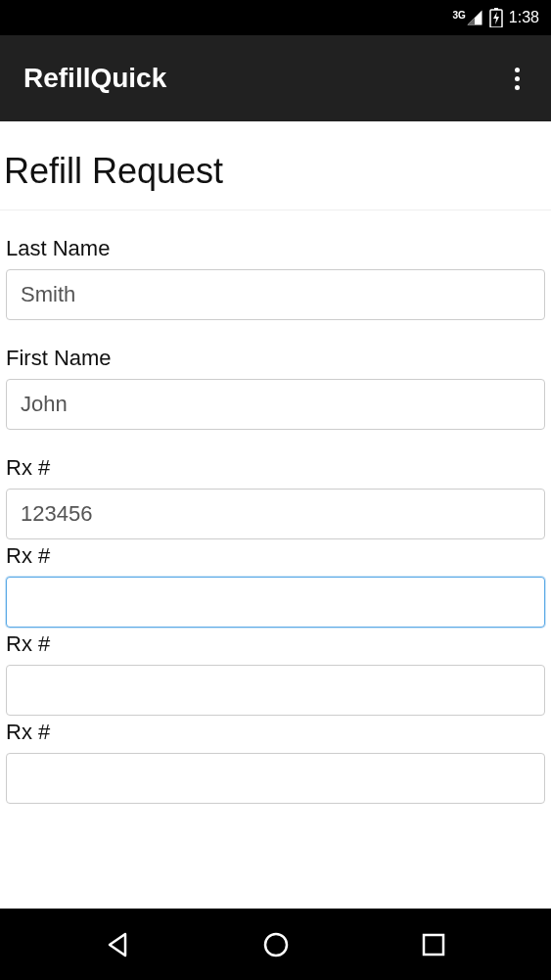 The image size is (551, 980). Describe the element at coordinates (276, 18) in the screenshot. I see `status-bar: 3G 1:38` at that location.